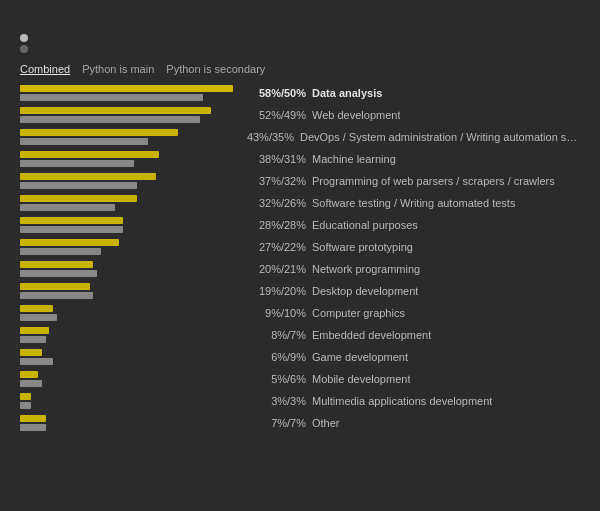 The height and width of the screenshot is (511, 600). Describe the element at coordinates (276, 357) in the screenshot. I see `percentage: 6%/9%` at that location.